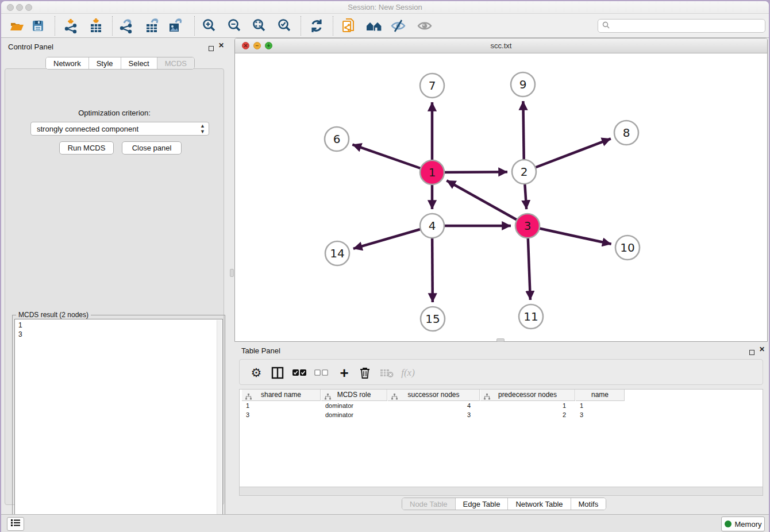 This screenshot has width=770, height=532. I want to click on network-window-title: scc.txt, so click(501, 46).